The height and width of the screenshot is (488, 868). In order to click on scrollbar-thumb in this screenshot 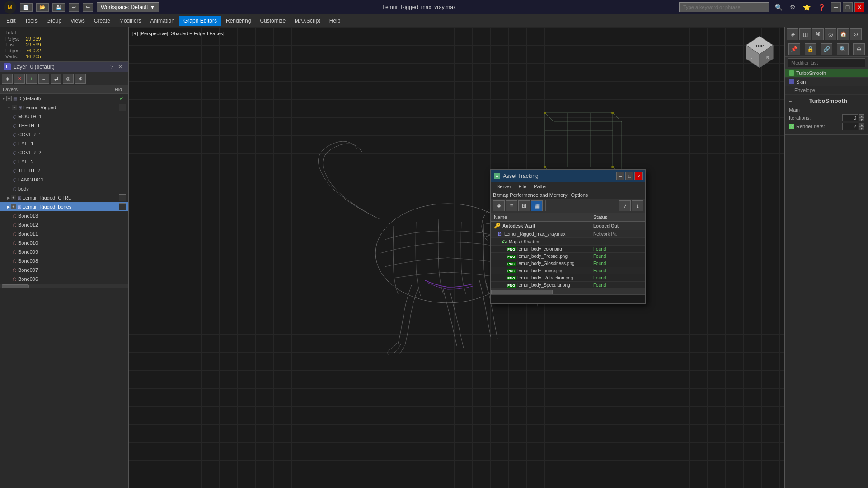, I will do `click(522, 292)`.